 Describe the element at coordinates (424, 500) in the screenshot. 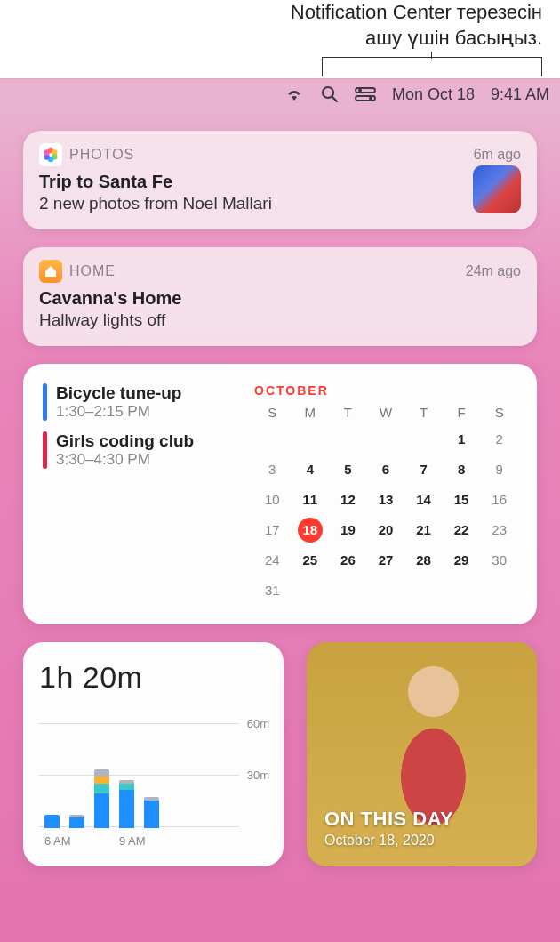

I see `calendar-day: 14` at that location.